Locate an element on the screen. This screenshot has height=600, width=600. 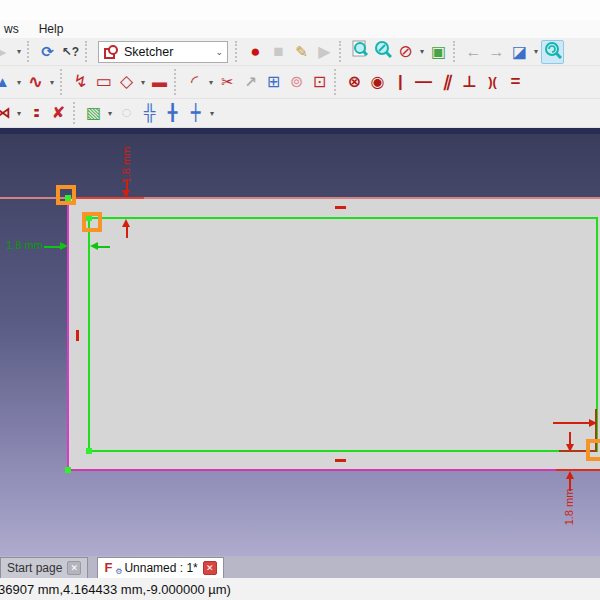
constrain-coincident-icon: ⊗ is located at coordinates (354, 82).